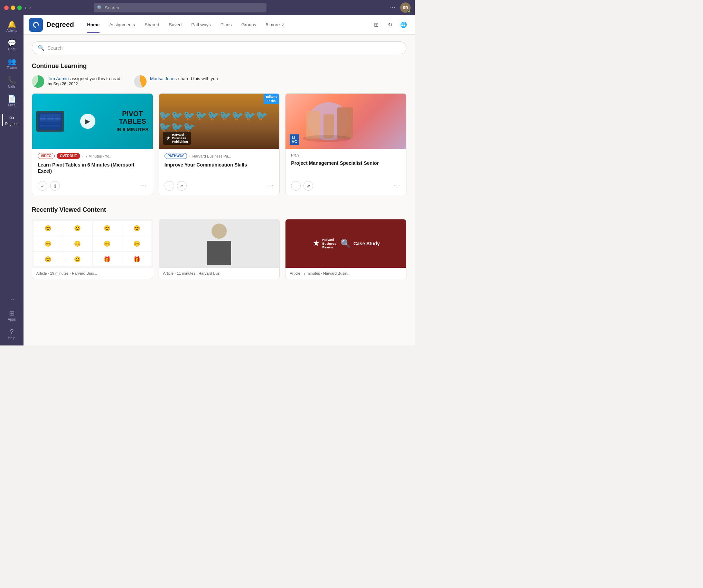  I want to click on card-pm-actions: + ⇗ ···, so click(346, 187).